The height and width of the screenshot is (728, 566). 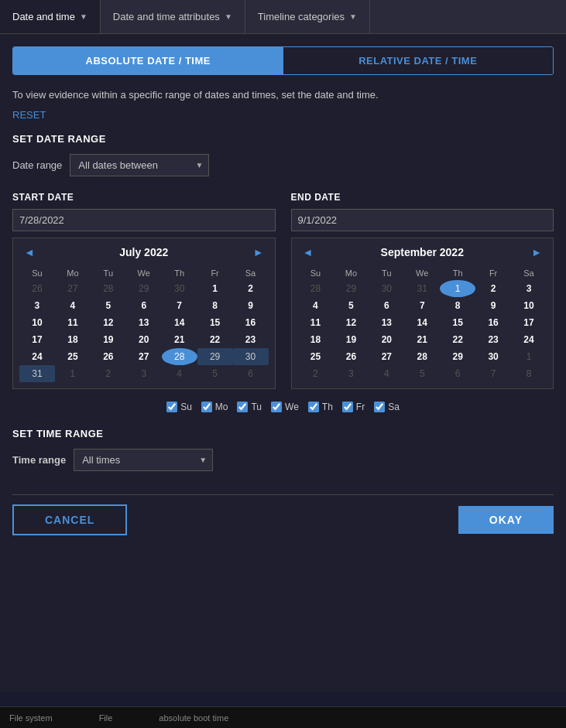 What do you see at coordinates (37, 323) in the screenshot?
I see `table-row: 10` at bounding box center [37, 323].